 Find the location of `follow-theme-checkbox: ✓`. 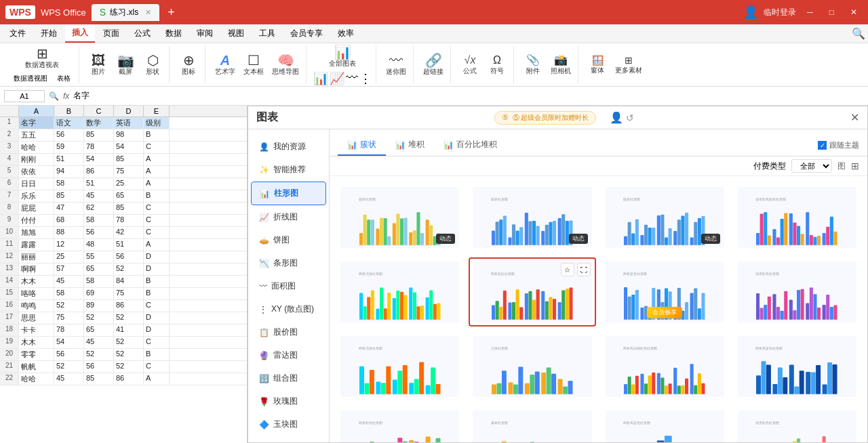

follow-theme-checkbox: ✓ is located at coordinates (822, 145).